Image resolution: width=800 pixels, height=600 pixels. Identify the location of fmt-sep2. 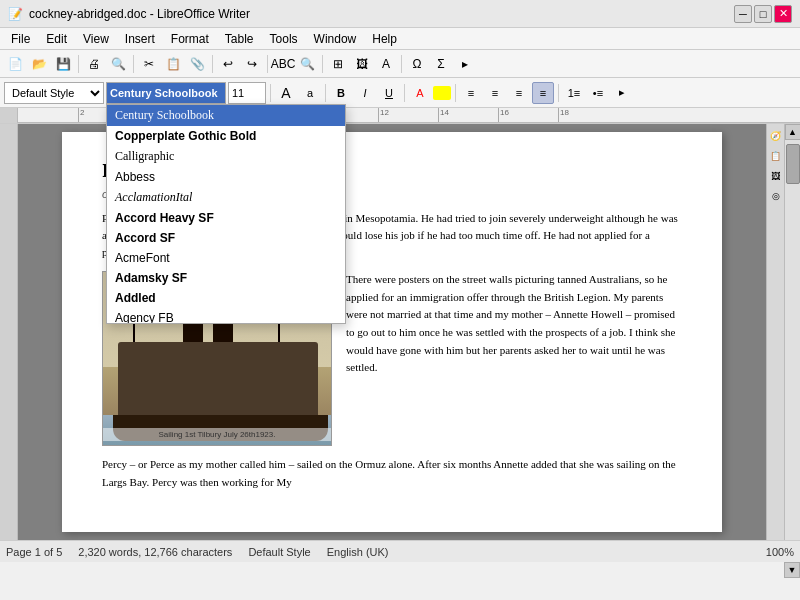
(326, 93).